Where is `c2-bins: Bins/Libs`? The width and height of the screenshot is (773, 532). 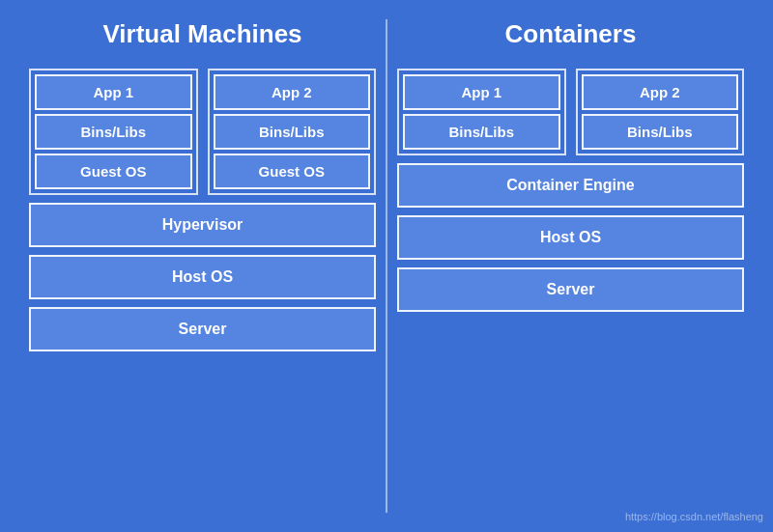
c2-bins: Bins/Libs is located at coordinates (661, 131).